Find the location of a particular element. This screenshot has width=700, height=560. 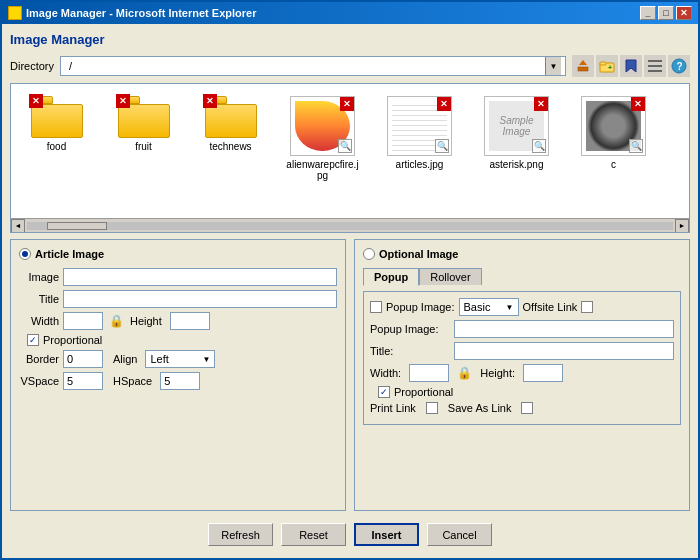

popup-title-input is located at coordinates (564, 351).